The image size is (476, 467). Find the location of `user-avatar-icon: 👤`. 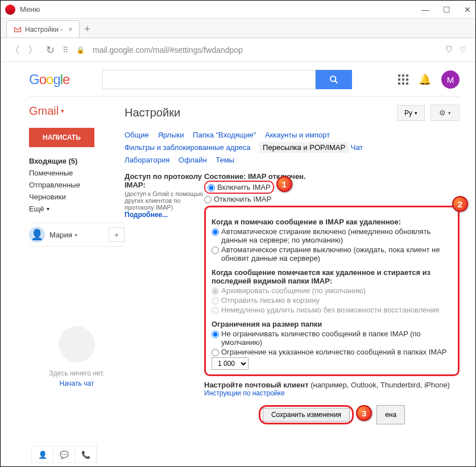

user-avatar-icon: 👤 is located at coordinates (37, 235).